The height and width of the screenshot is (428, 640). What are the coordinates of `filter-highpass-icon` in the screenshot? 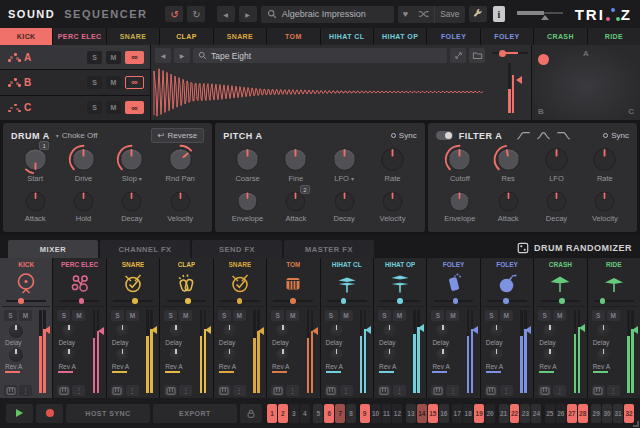 It's located at (524, 136).